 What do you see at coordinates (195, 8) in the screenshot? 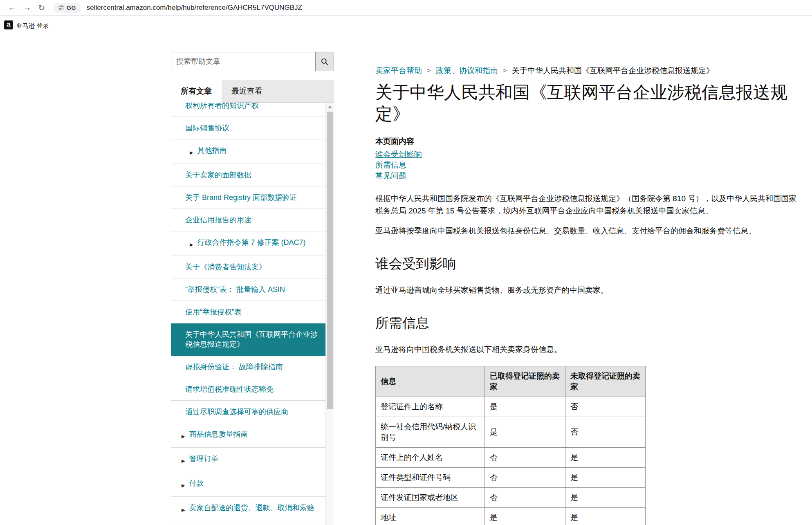
I see `address-url: sellercentral.amazon.com/help/hub/refere…` at bounding box center [195, 8].